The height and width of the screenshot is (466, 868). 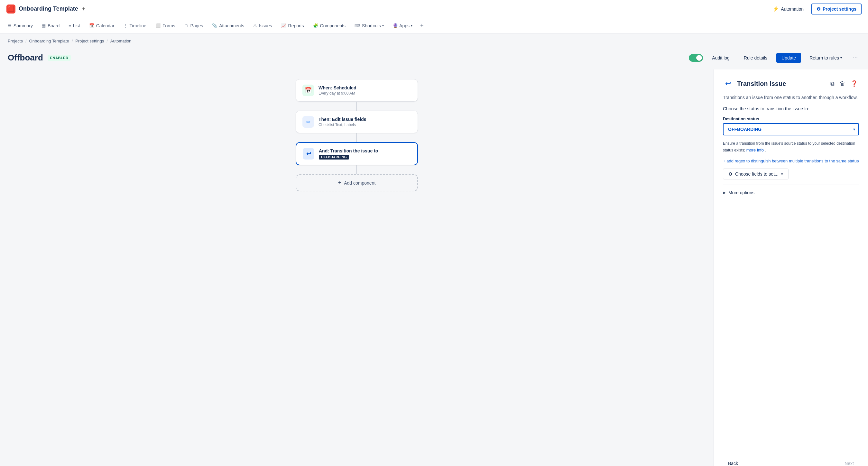 I want to click on project-settings-button: ⚙ Project settings, so click(x=836, y=9).